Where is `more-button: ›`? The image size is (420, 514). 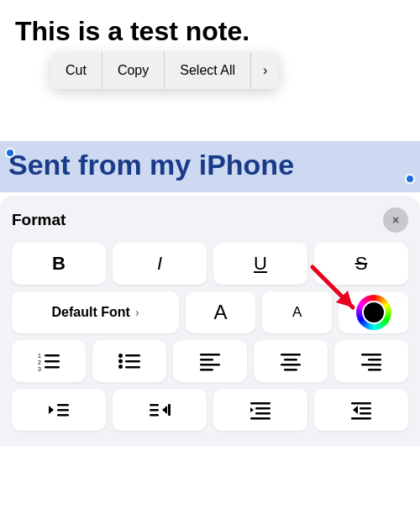
more-button: › is located at coordinates (265, 71).